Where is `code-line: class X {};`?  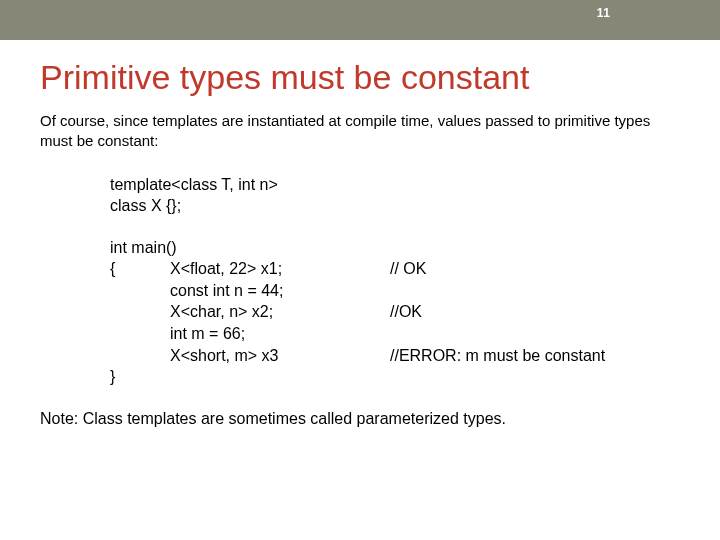
code-line: class X {}; is located at coordinates (415, 206).